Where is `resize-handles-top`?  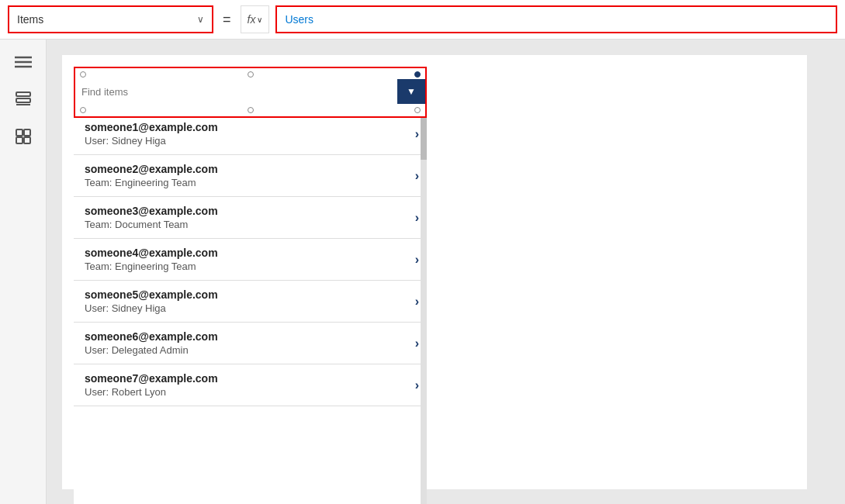 resize-handles-top is located at coordinates (250, 73).